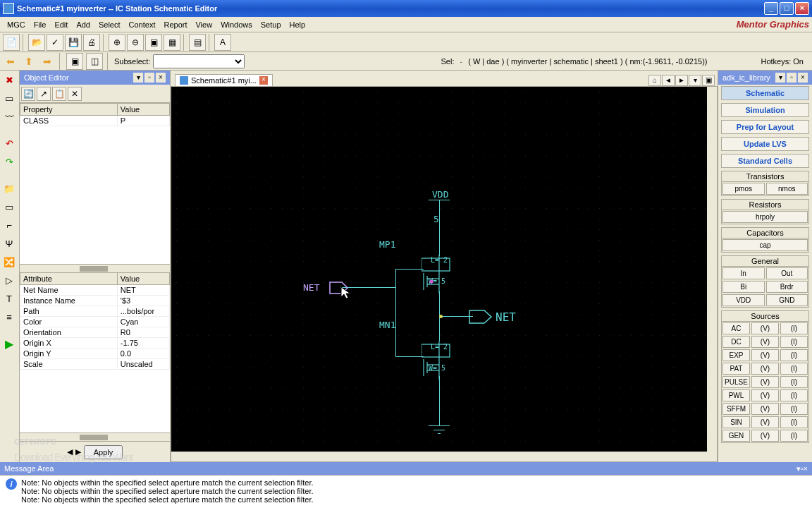 The height and width of the screenshot is (508, 812). What do you see at coordinates (29, 61) in the screenshot?
I see `up-icon: ⬆` at bounding box center [29, 61].